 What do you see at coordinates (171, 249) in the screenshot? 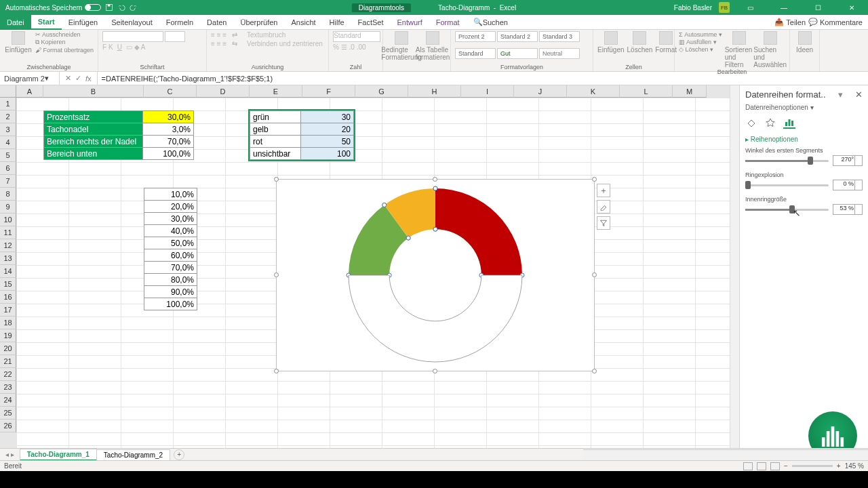
I see `scale-table: 10,0%20,0%30,0%40,0%50,0%60,0%70,0%80,0%…` at bounding box center [171, 249].